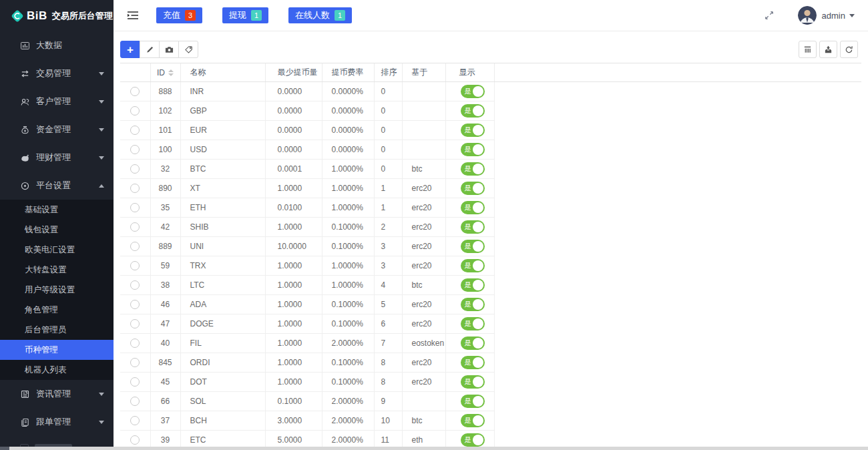 This screenshot has width=868, height=450. Describe the element at coordinates (169, 49) in the screenshot. I see `camera-button` at that location.